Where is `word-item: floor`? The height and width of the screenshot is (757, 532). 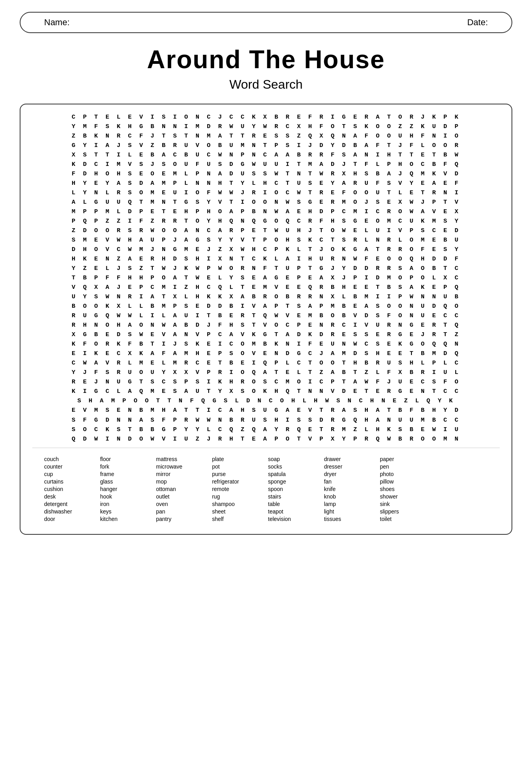 word-item: floor is located at coordinates (126, 459).